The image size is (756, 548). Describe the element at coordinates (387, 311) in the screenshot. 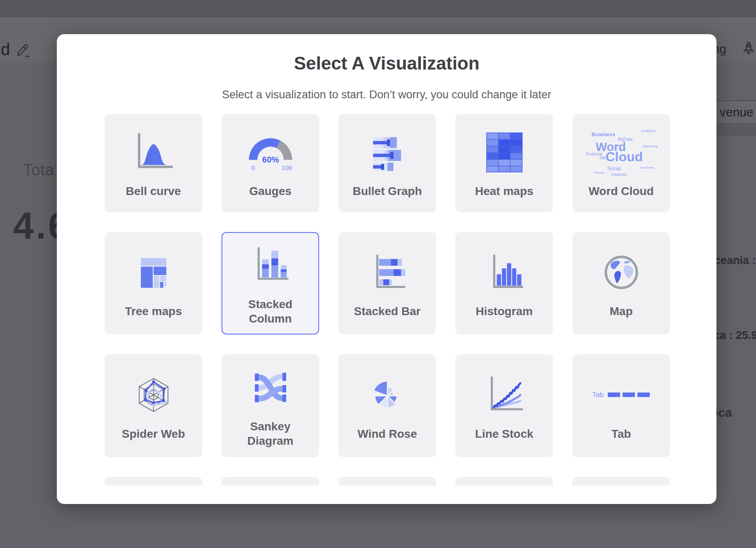

I see `viz-label: Stacked Bar` at that location.